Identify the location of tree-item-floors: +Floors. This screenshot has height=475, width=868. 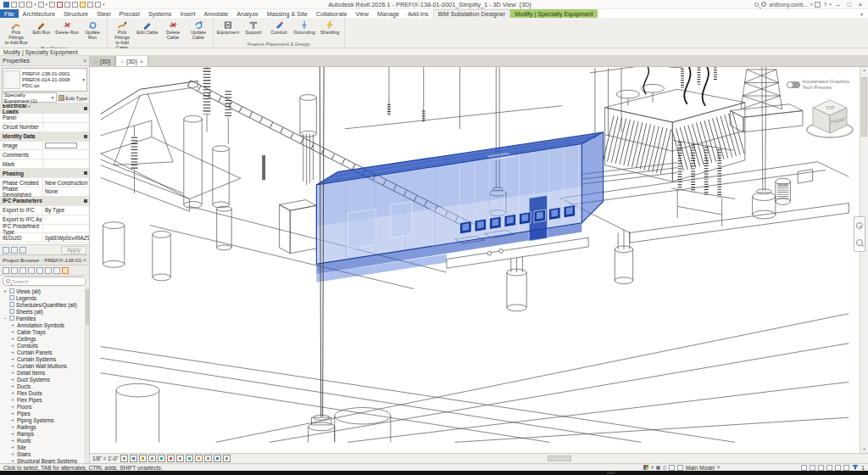
(43, 406).